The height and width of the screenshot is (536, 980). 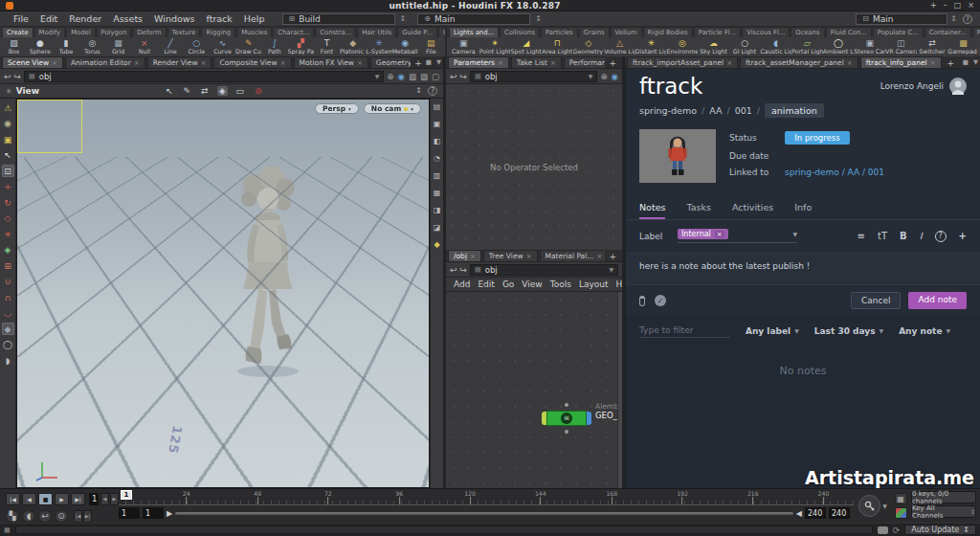 What do you see at coordinates (8, 314) in the screenshot?
I see `viewport-tool-icon: ◡` at bounding box center [8, 314].